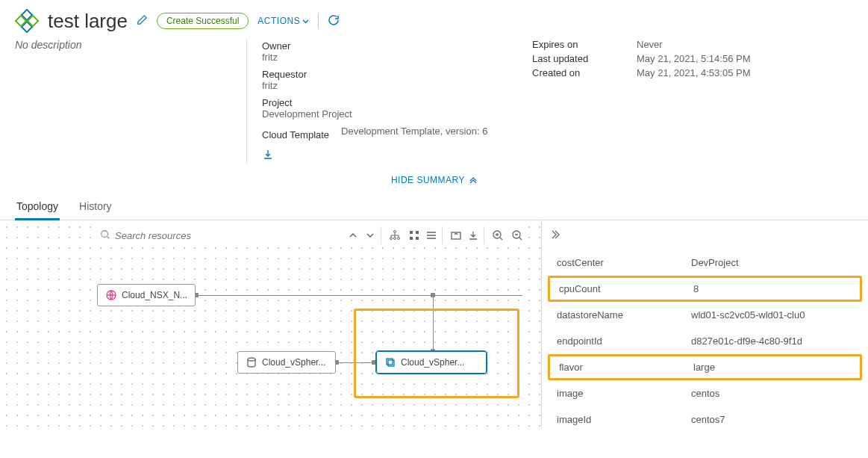  I want to click on node-disk: Cloud_vSpher..., so click(287, 362).